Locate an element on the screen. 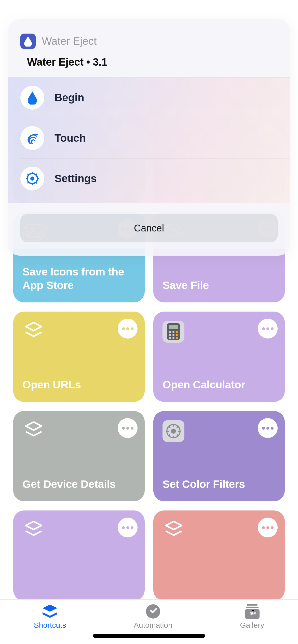 The width and height of the screenshot is (298, 644). shortcut-title: Set Color Filters is located at coordinates (219, 484).